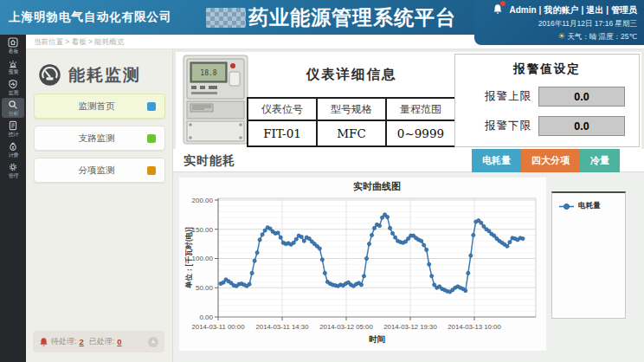 This screenshot has width=644, height=362. What do you see at coordinates (100, 170) in the screenshot?
I see `menu-item-category-monitor: 分项监测` at bounding box center [100, 170].